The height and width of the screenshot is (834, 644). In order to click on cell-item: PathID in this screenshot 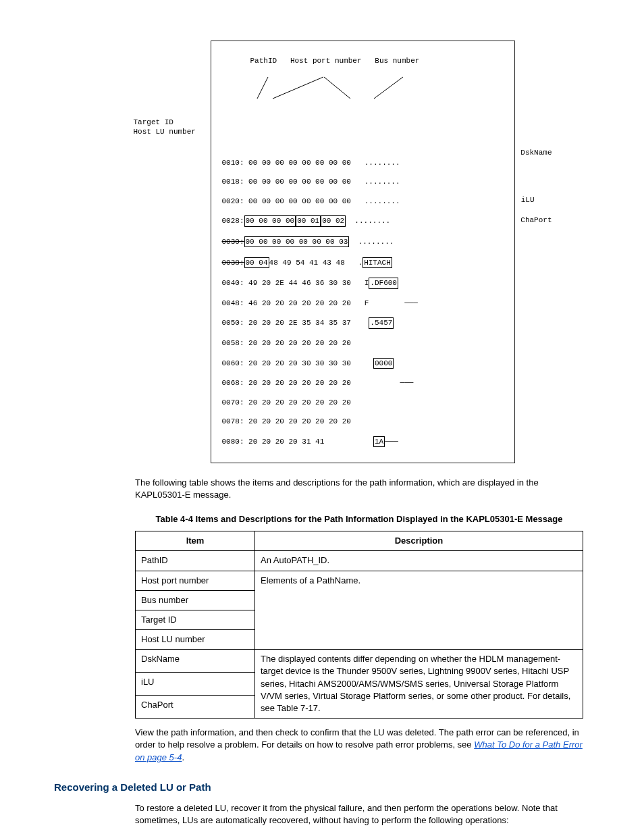, I will do `click(196, 561)`.